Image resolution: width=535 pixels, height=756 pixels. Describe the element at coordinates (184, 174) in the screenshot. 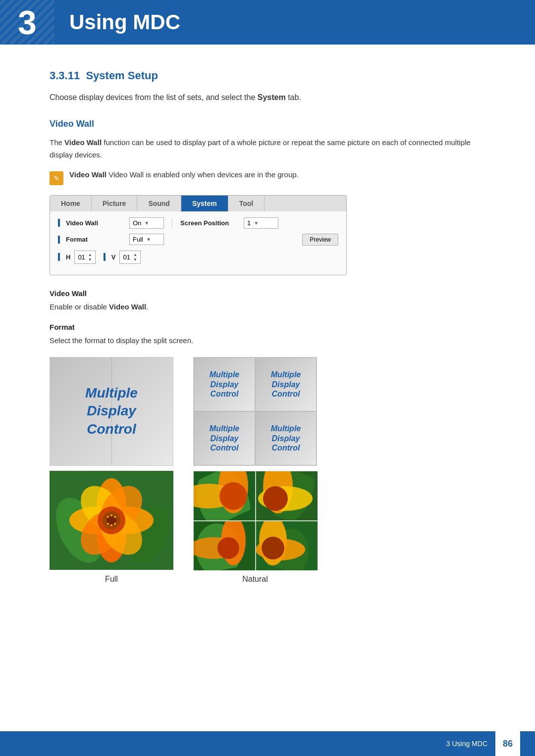

I see `note-text: Video Wall Video Wall is enabled only wh…` at that location.